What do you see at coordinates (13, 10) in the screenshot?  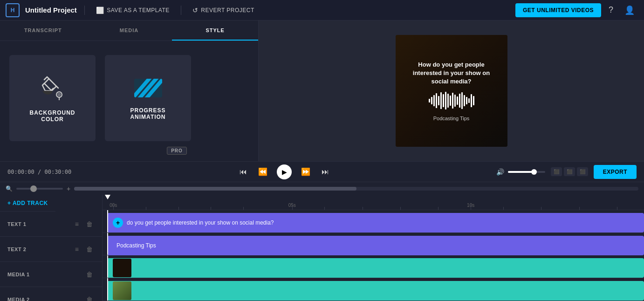 I see `app-logo: H` at bounding box center [13, 10].